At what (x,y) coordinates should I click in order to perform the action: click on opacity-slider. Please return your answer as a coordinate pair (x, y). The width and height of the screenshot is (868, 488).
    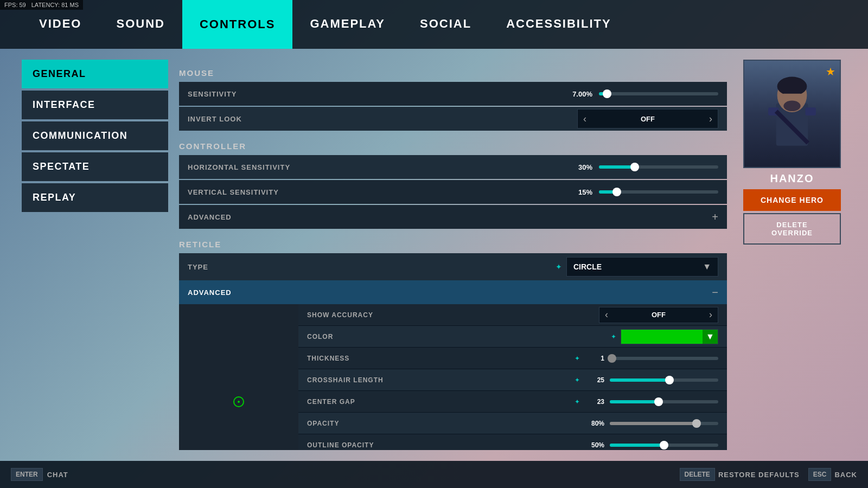
    Looking at the image, I should click on (664, 423).